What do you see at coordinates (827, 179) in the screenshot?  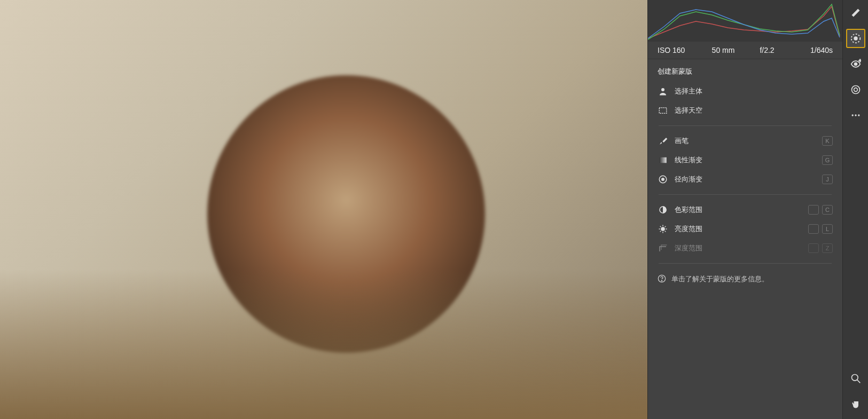 I see `radial-shortcut: J` at bounding box center [827, 179].